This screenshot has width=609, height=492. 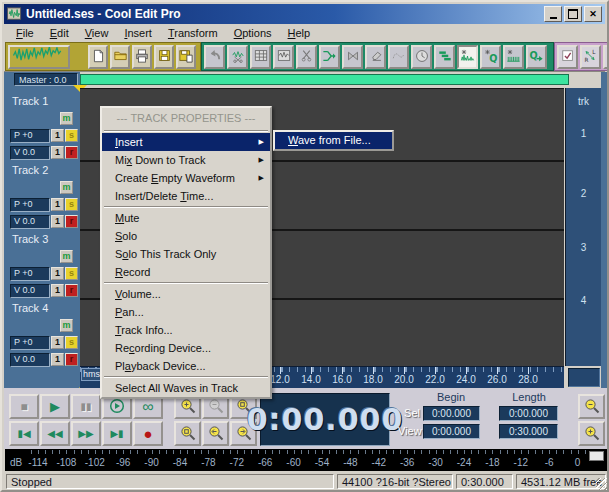 I want to click on q-arrow-button: Q, so click(x=536, y=57).